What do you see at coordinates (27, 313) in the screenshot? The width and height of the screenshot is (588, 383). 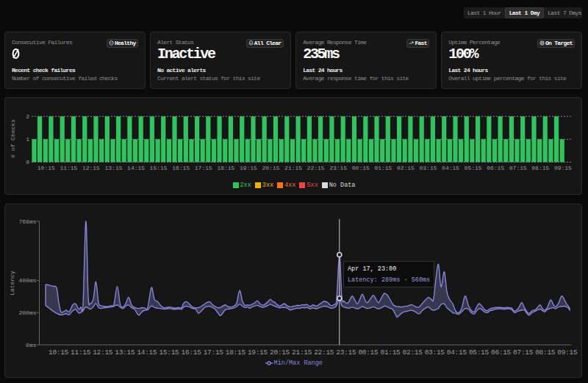 I see `svg-text: 200ms` at bounding box center [27, 313].